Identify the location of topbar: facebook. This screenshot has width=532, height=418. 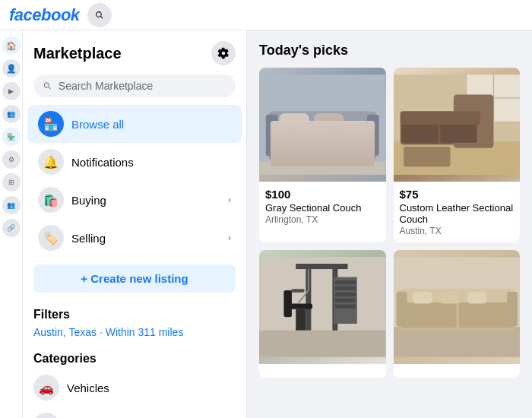
(266, 15).